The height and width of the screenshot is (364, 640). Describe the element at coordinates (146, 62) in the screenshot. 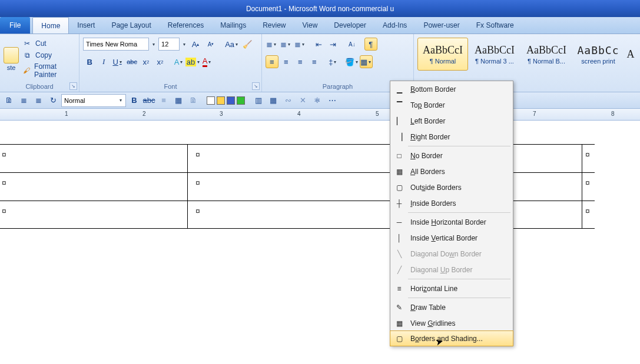

I see `subscript-button: x2` at that location.